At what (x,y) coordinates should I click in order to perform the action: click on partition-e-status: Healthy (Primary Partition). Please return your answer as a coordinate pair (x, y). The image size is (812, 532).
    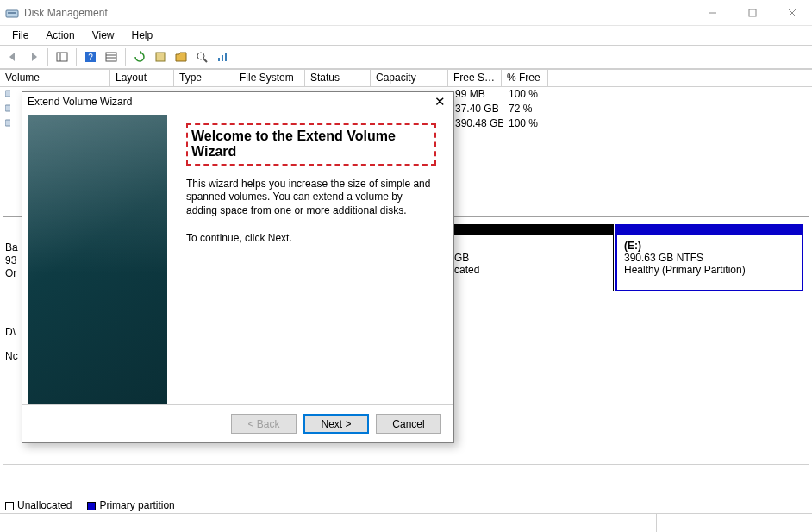
    Looking at the image, I should click on (709, 270).